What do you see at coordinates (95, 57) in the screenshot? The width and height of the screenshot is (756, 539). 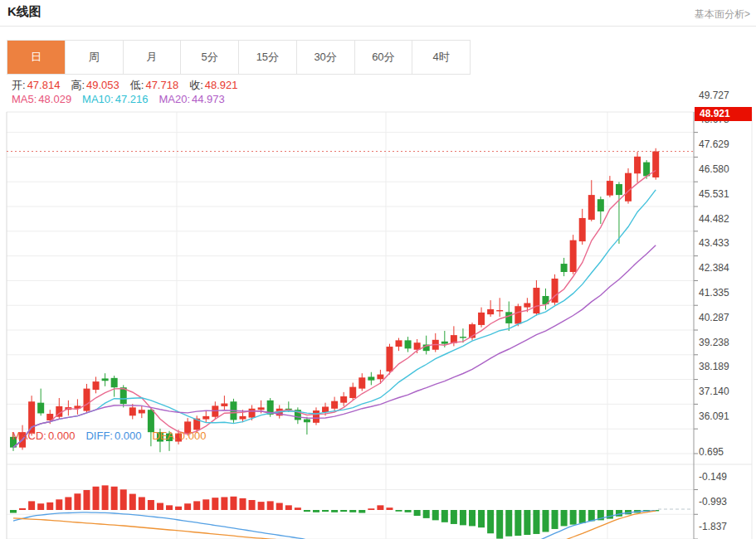 I see `tab-周: 周` at bounding box center [95, 57].